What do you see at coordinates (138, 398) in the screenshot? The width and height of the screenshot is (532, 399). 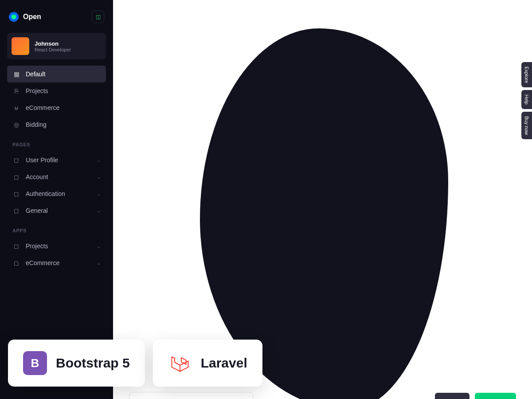 I see `search-icon: ⌕` at bounding box center [138, 398].